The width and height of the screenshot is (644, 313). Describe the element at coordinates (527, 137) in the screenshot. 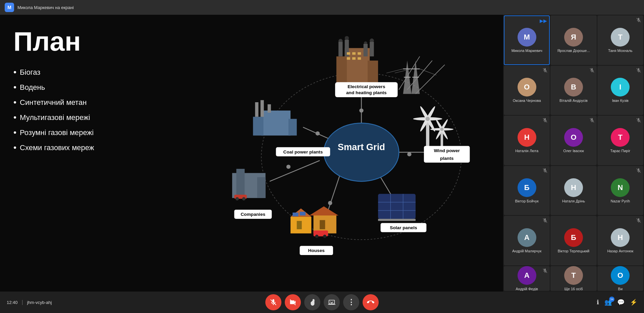

I see `participant-avatar: Н` at that location.